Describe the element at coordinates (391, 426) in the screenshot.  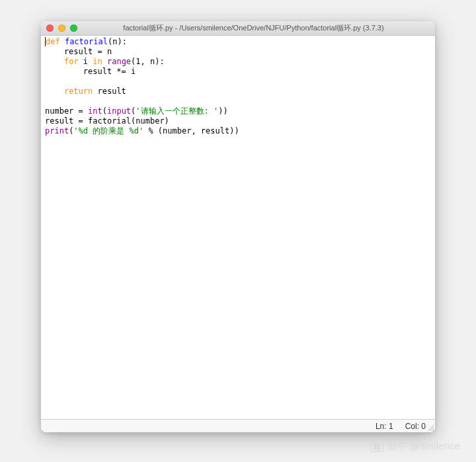
I see `ln-value: 1` at that location.